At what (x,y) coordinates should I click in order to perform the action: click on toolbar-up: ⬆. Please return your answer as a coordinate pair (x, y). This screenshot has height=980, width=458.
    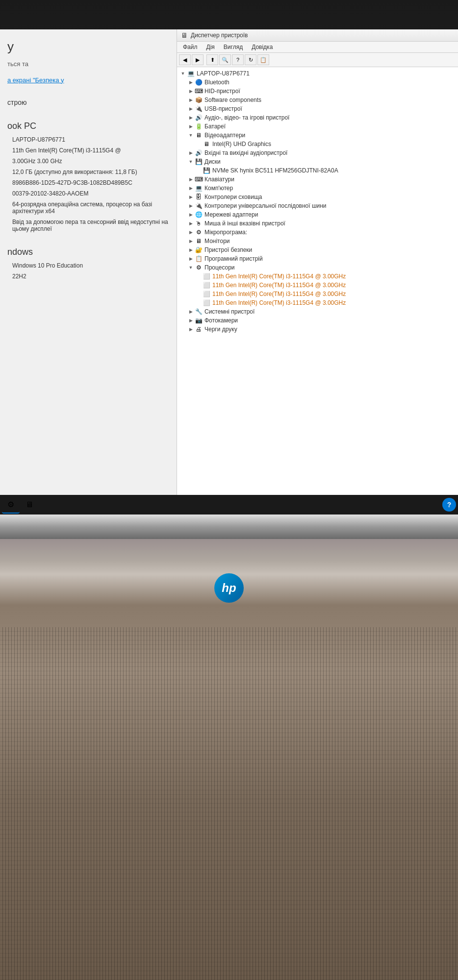
    Looking at the image, I should click on (212, 60).